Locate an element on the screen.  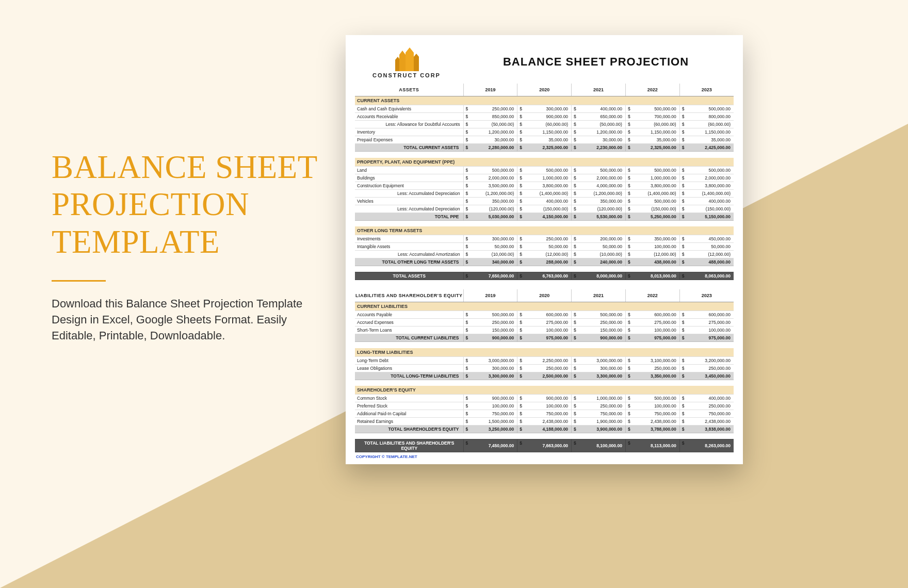
value-cell: $7,663,000.00 is located at coordinates (545, 446).